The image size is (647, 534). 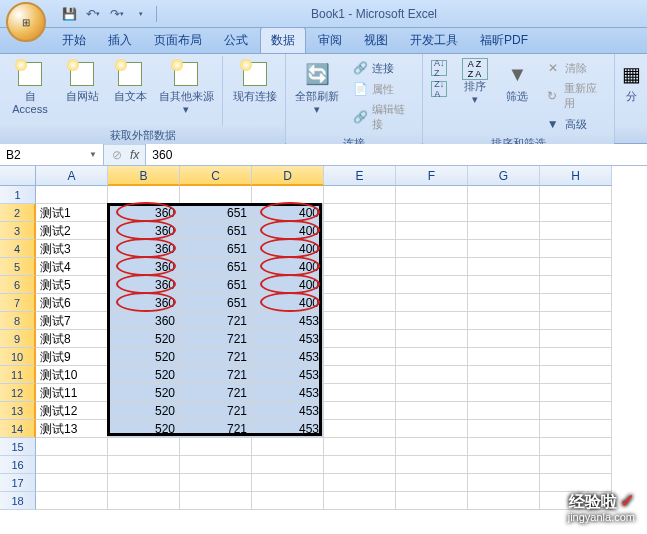 What do you see at coordinates (432, 501) in the screenshot?
I see `cell-F18` at bounding box center [432, 501].